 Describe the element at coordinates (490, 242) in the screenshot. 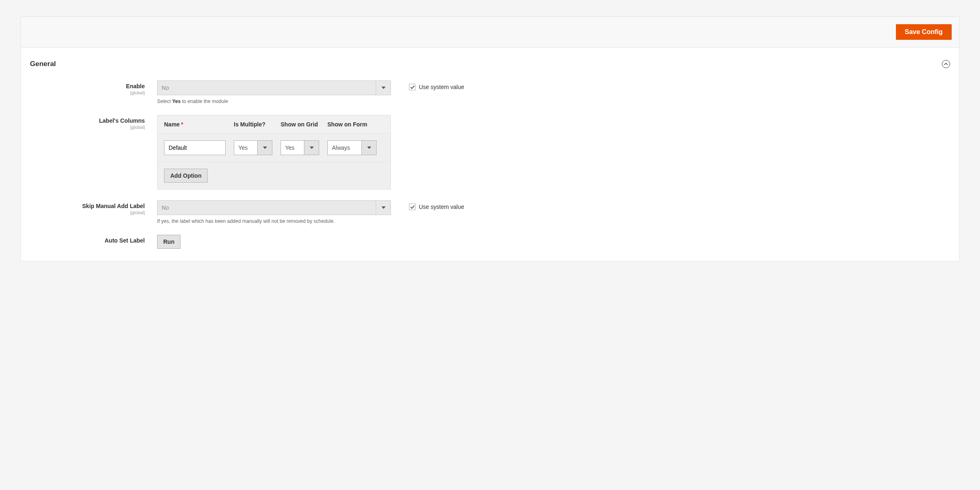

I see `row-auto-set: Auto Set Label Run` at that location.